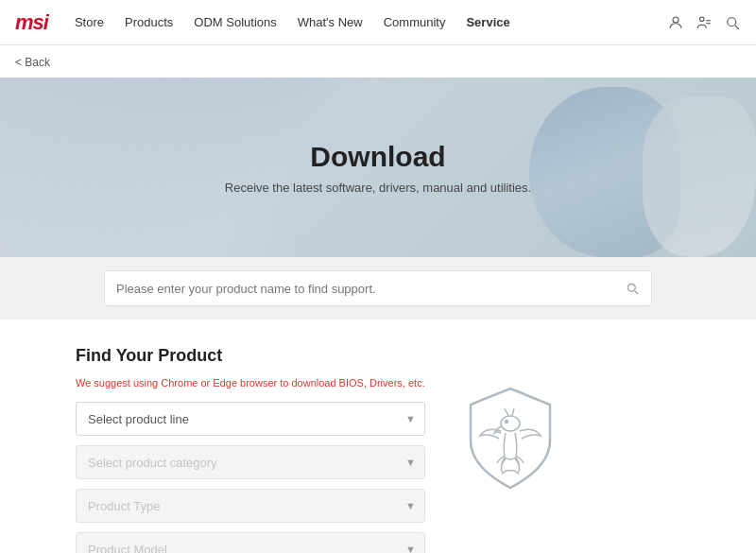 Image resolution: width=756 pixels, height=553 pixels. Describe the element at coordinates (250, 419) in the screenshot. I see `product-line-select: Select product line` at that location.